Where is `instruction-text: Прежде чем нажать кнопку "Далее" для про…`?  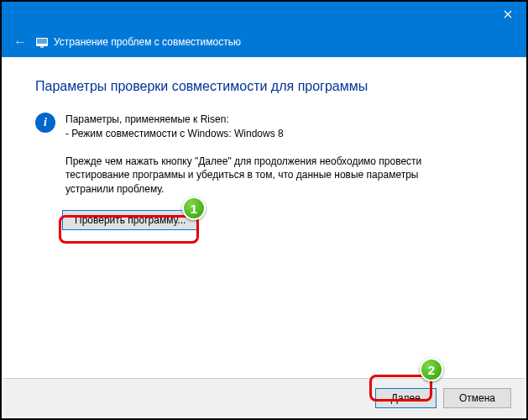 instruction-text: Прежде чем нажать кнопку "Далее" для про… is located at coordinates (246, 176).